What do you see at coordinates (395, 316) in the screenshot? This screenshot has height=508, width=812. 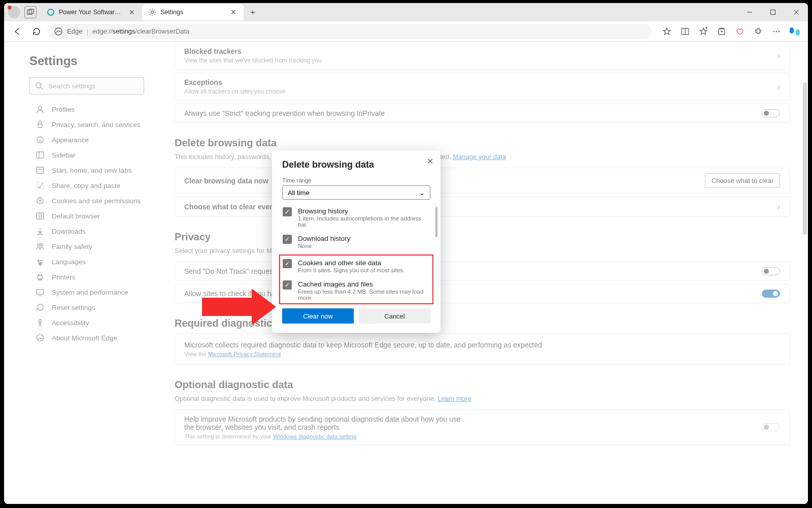 I see `cancel-button: Cancel` at bounding box center [395, 316].